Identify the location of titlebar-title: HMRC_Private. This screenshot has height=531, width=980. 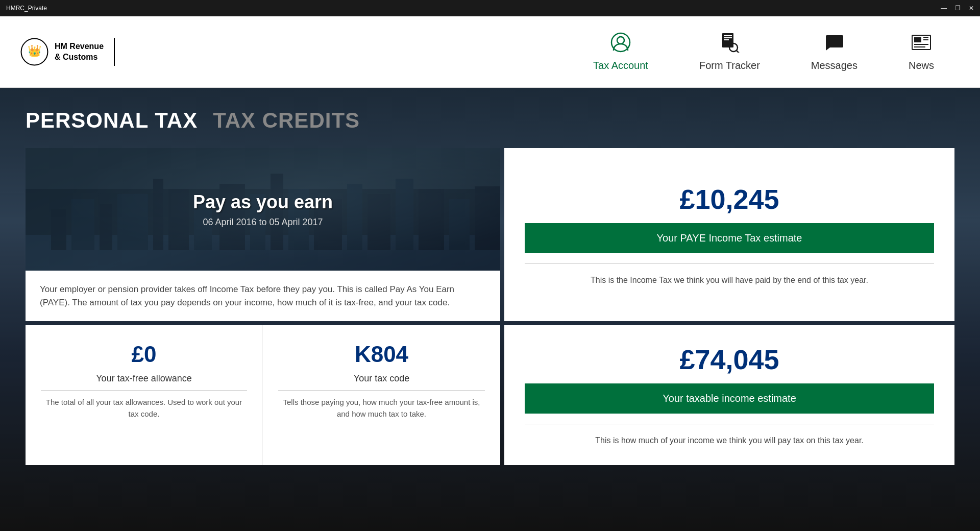
(27, 8).